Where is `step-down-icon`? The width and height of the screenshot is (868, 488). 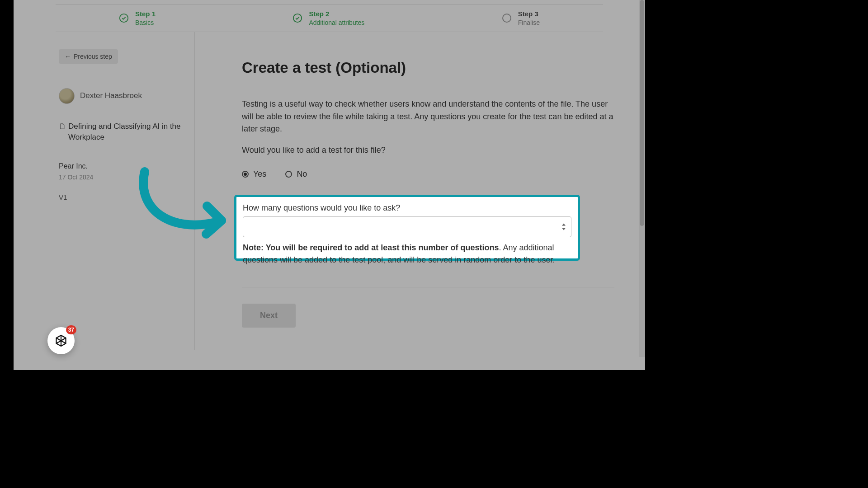 step-down-icon is located at coordinates (564, 229).